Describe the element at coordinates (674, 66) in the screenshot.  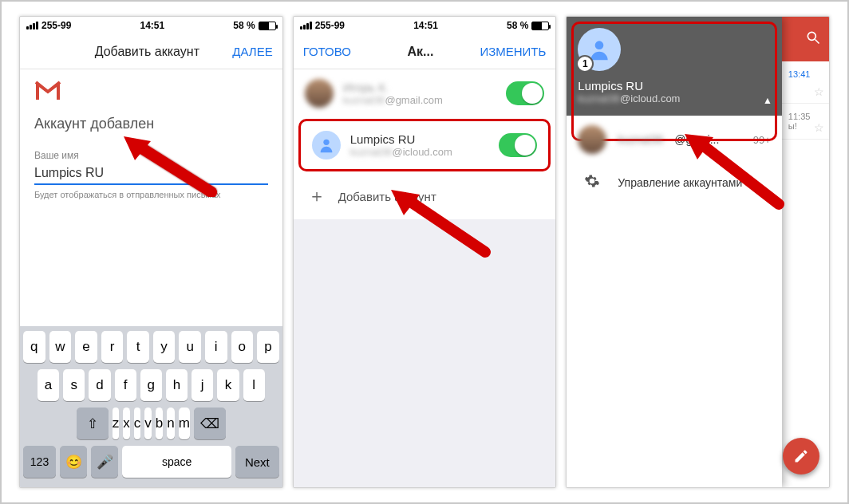
I see `drawer-header: 1 Lumpics RU kuznat36@icloud.com ▲` at that location.